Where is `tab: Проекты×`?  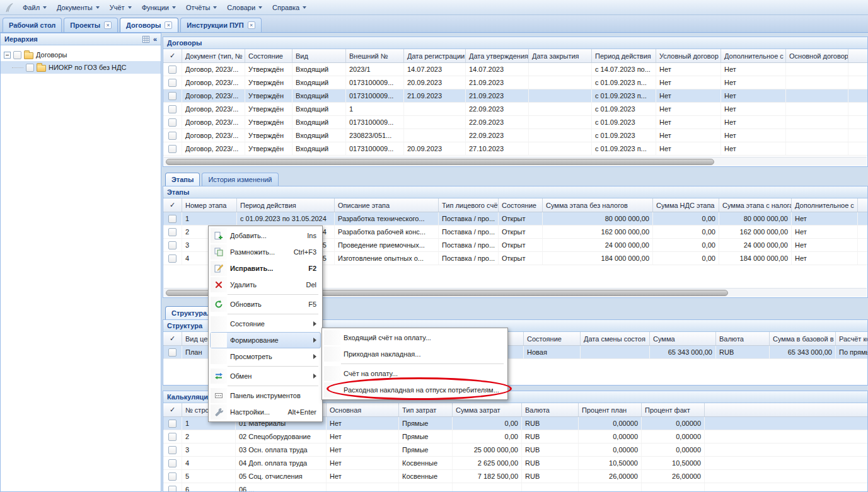
tab: Проекты× is located at coordinates (91, 25).